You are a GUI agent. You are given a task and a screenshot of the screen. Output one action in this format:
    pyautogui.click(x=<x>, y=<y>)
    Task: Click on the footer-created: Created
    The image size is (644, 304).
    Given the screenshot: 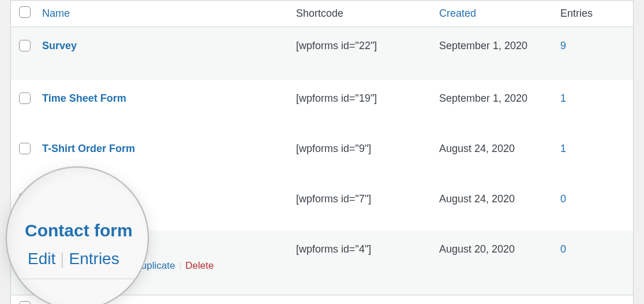 What is the action you would take?
    pyautogui.click(x=495, y=300)
    